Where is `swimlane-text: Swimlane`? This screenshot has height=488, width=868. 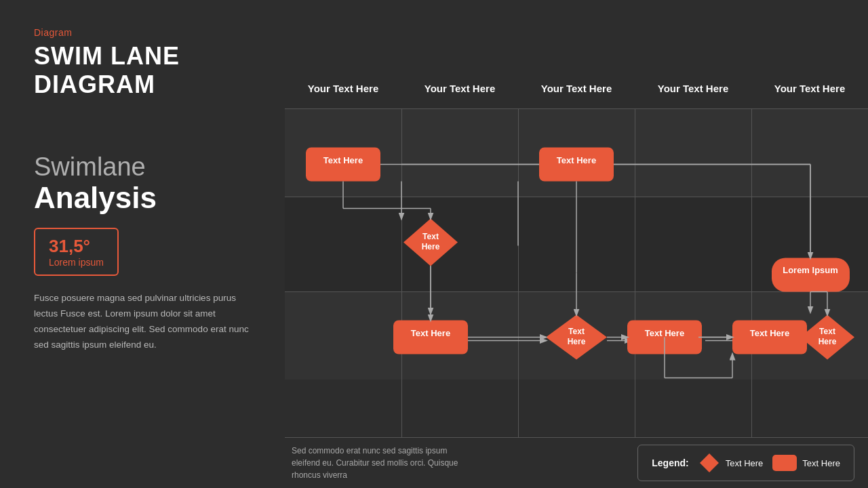 swimlane-text: Swimlane is located at coordinates (146, 167).